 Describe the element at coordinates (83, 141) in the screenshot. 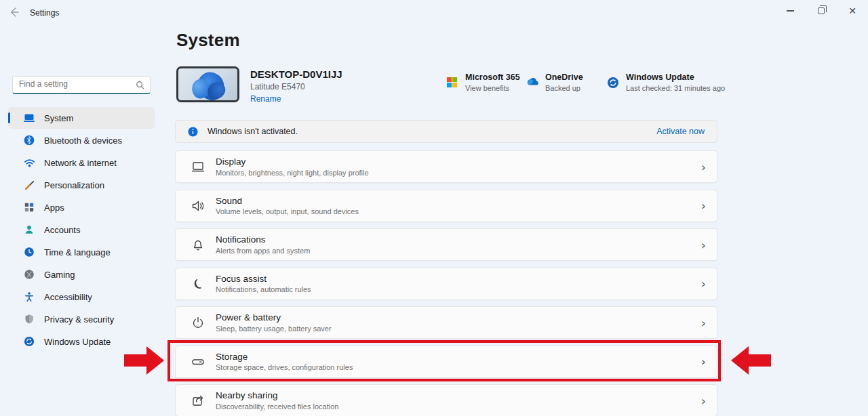

I see `sidebar-item-label: Bluetooth & devices` at that location.